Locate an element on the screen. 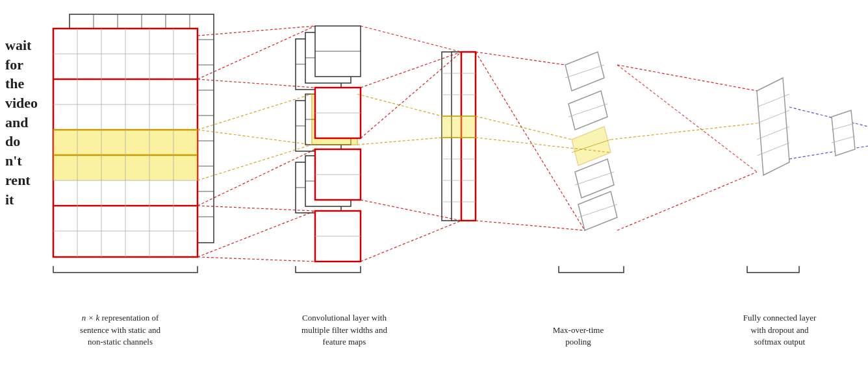 Image resolution: width=868 pixels, height=366 pixels. caption-pooling-layer: Max-over-time pooling is located at coordinates (578, 336).